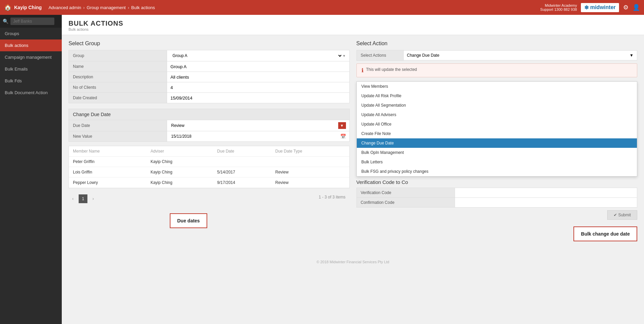  I want to click on review-dropdown-icon: ▼, so click(342, 126).